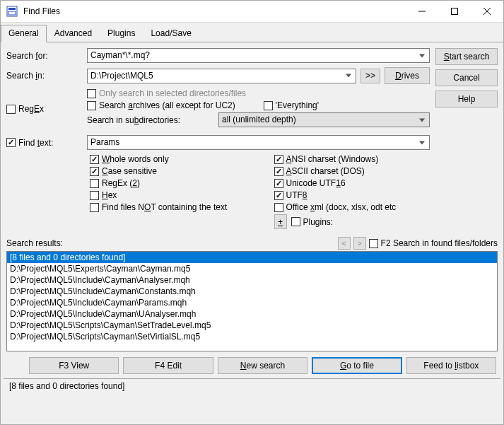 The height and width of the screenshot is (425, 504). Describe the element at coordinates (467, 99) in the screenshot. I see `help-button: Help` at that location.